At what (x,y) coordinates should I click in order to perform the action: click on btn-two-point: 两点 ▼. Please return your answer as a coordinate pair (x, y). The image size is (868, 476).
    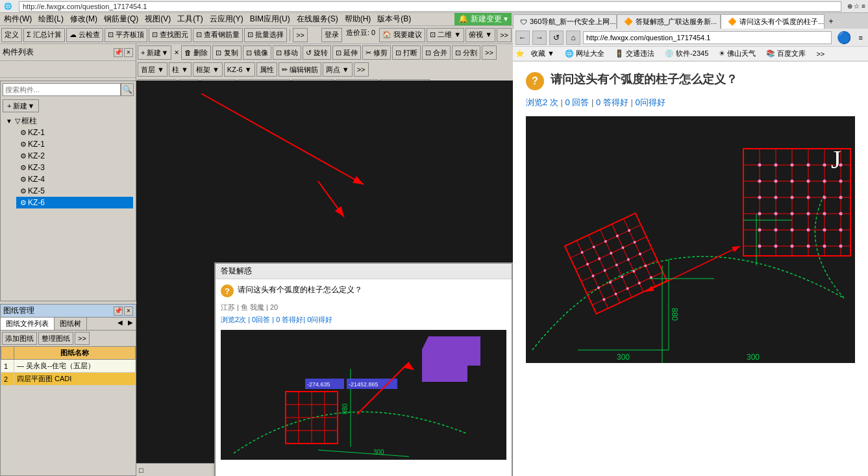
    Looking at the image, I should click on (338, 69).